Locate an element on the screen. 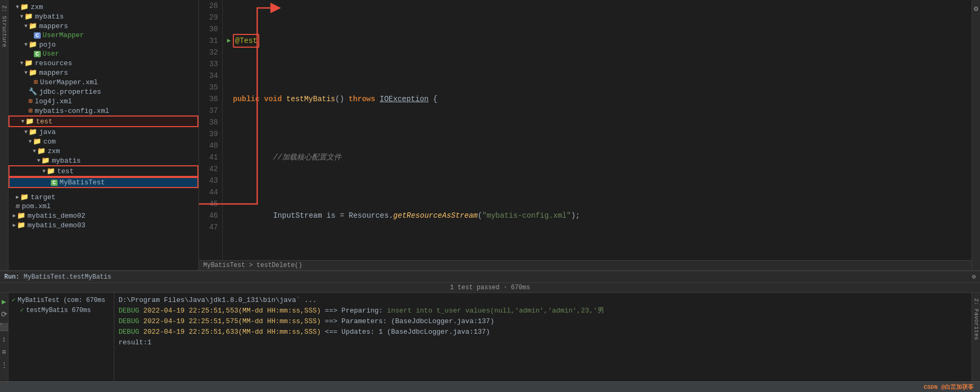 The image size is (980, 392). run-tree-testmybatis: ✓ testMyBatis 670ms is located at coordinates (61, 310).